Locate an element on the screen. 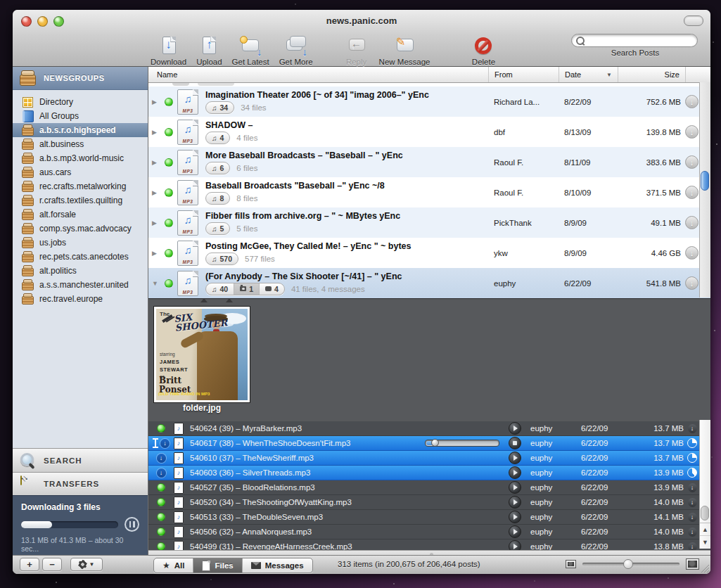 The height and width of the screenshot is (588, 721). photo-count-segment: 1 is located at coordinates (246, 289).